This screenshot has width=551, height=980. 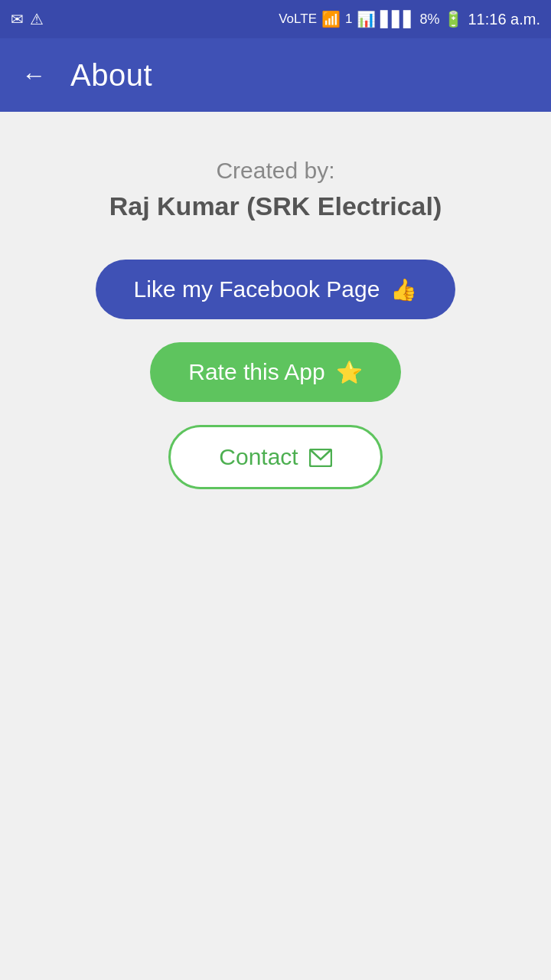 I want to click on wifi-icon: 📶, so click(x=331, y=19).